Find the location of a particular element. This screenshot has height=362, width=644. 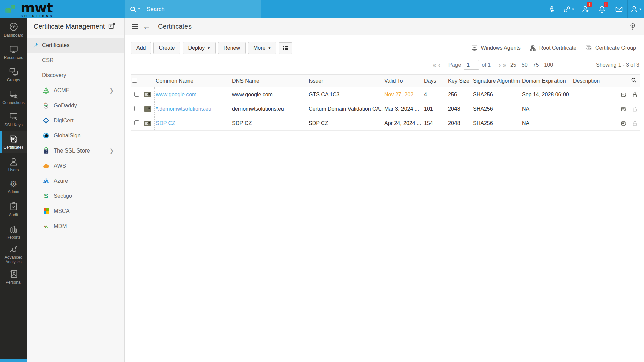

col-valid-to: Valid To is located at coordinates (403, 81).